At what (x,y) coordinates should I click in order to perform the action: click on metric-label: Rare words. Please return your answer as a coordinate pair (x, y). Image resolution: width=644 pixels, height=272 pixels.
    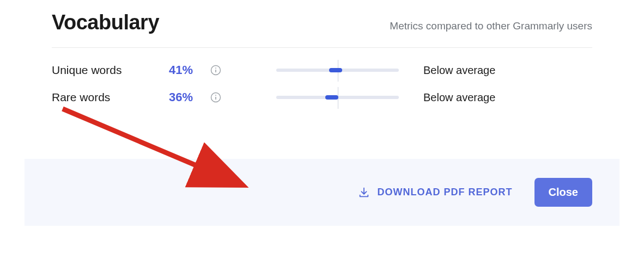
    Looking at the image, I should click on (110, 97).